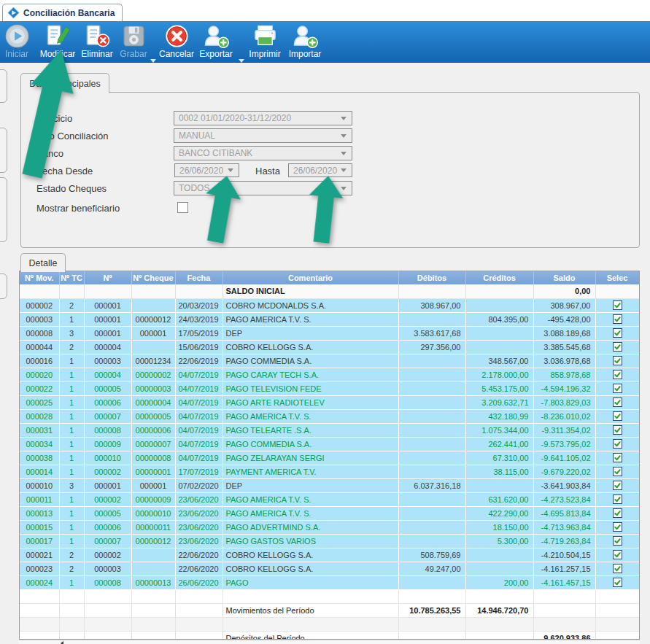 Image resolution: width=650 pixels, height=644 pixels. I want to click on cell-n-cheque: 00000001, so click(153, 471).